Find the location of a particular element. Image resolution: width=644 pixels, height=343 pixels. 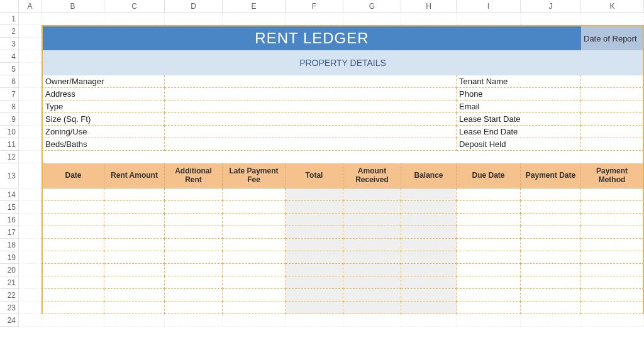

row-header-9: 9 is located at coordinates (9, 119).